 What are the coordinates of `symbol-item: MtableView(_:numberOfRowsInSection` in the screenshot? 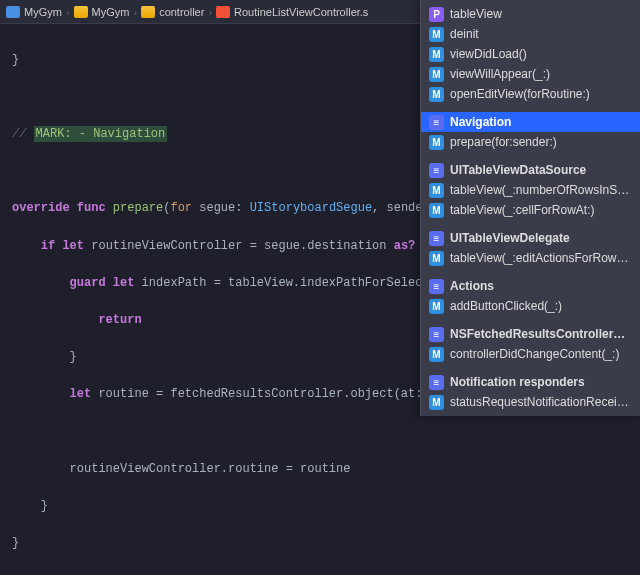 It's located at (530, 190).